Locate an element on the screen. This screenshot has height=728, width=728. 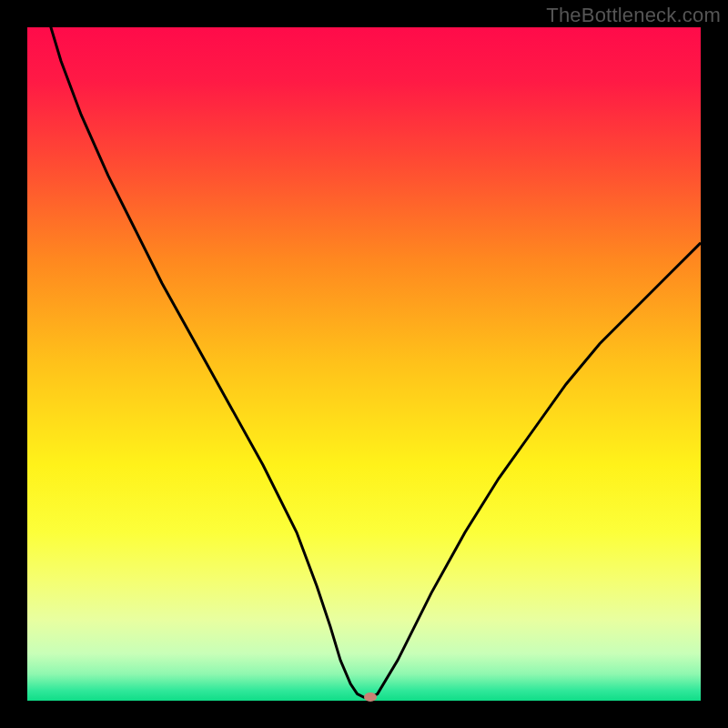
watermark-text: TheBottleneck.com is located at coordinates (633, 15).